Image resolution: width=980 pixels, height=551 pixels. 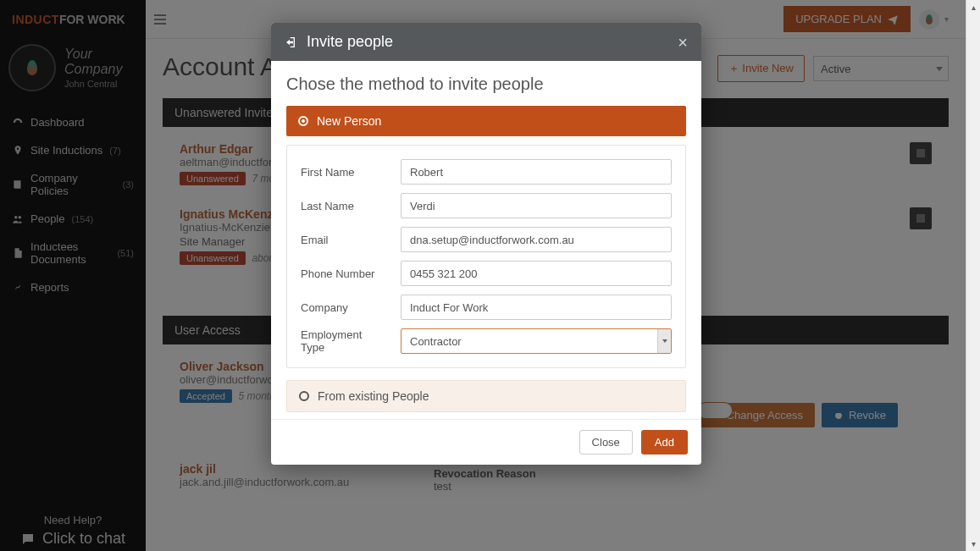 What do you see at coordinates (374, 396) in the screenshot?
I see `option-existing-label: From existing People` at bounding box center [374, 396].